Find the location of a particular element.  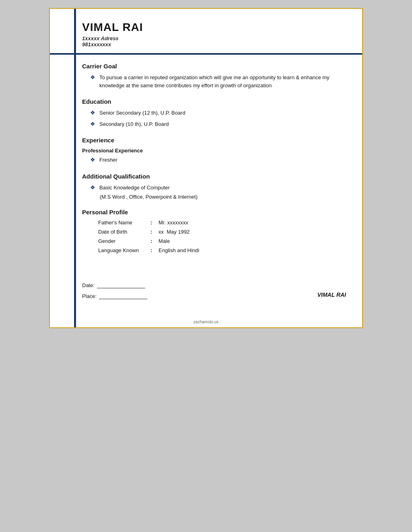

experience-text-1: Fresher is located at coordinates (109, 160).